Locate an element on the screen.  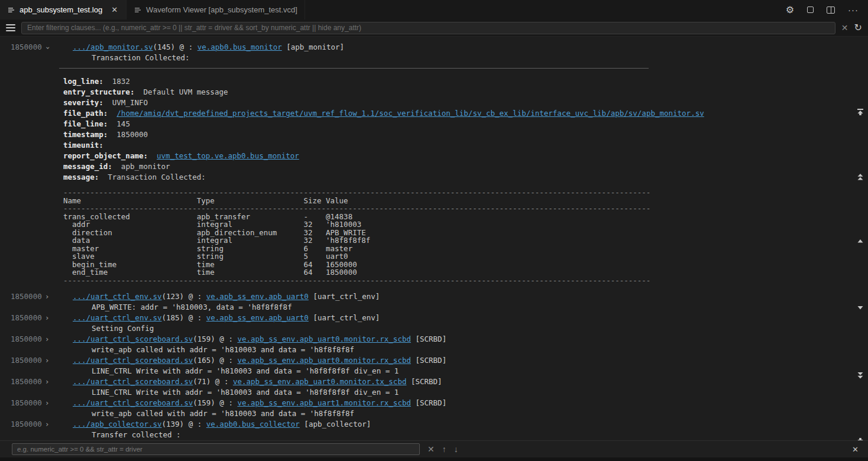
detail-row: message_id: apb_monitor is located at coordinates (356, 167).